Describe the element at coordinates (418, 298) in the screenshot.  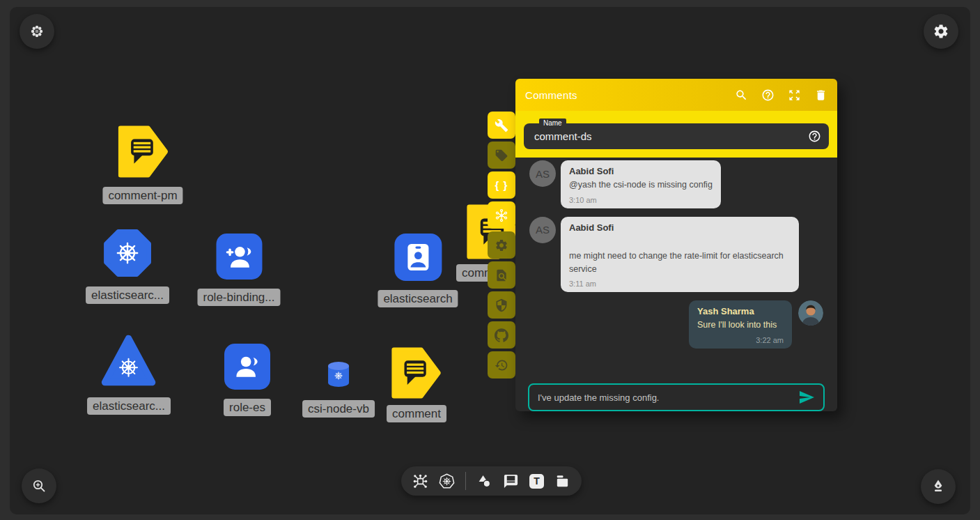
I see `node-label: elasticsearch` at that location.